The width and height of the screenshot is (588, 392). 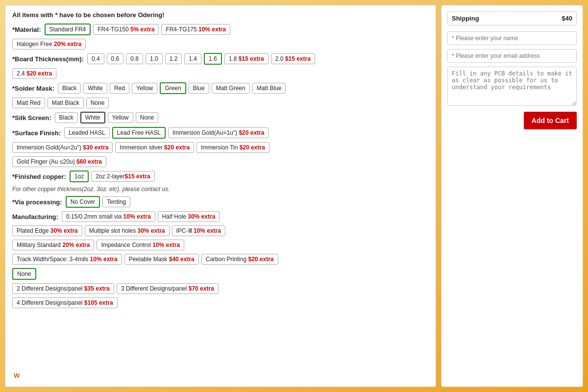 What do you see at coordinates (567, 19) in the screenshot?
I see `shipping-price: $40` at bounding box center [567, 19].